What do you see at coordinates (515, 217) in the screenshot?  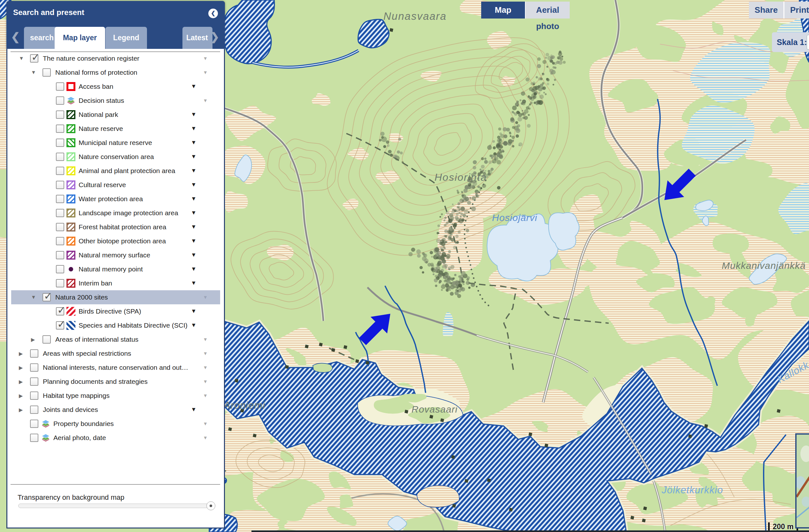 I see `svg-text: Hosiojärvi` at bounding box center [515, 217].